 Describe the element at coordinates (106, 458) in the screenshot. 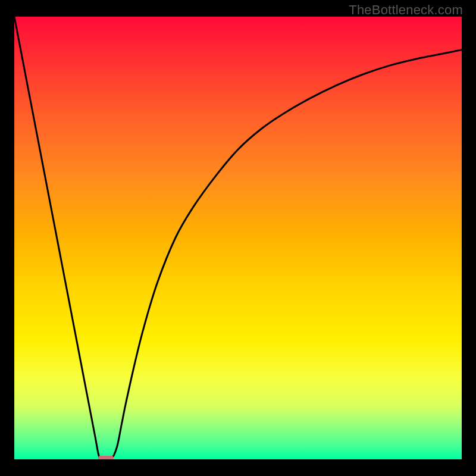

I see `optimal-range-marker` at that location.